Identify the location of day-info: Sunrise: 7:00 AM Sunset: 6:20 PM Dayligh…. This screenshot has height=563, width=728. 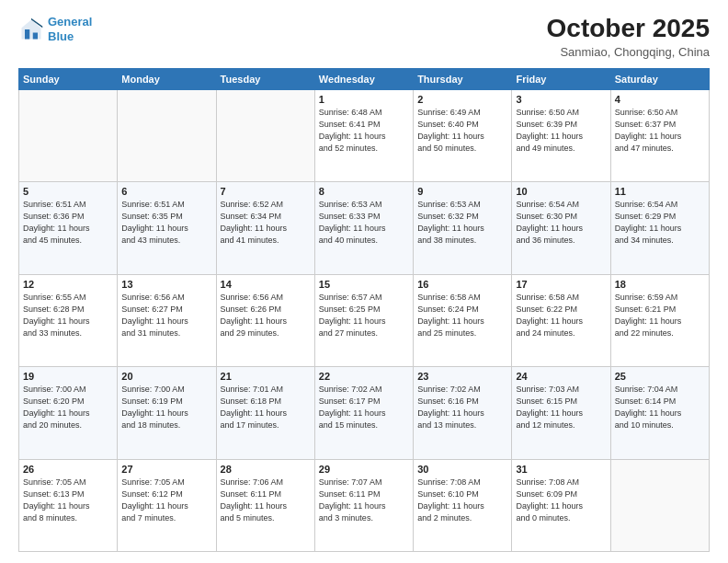
(68, 408).